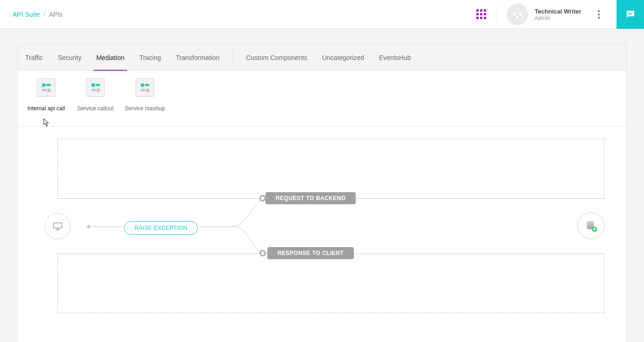  What do you see at coordinates (558, 15) in the screenshot?
I see `user-info: Technical Writer Admin` at bounding box center [558, 15].